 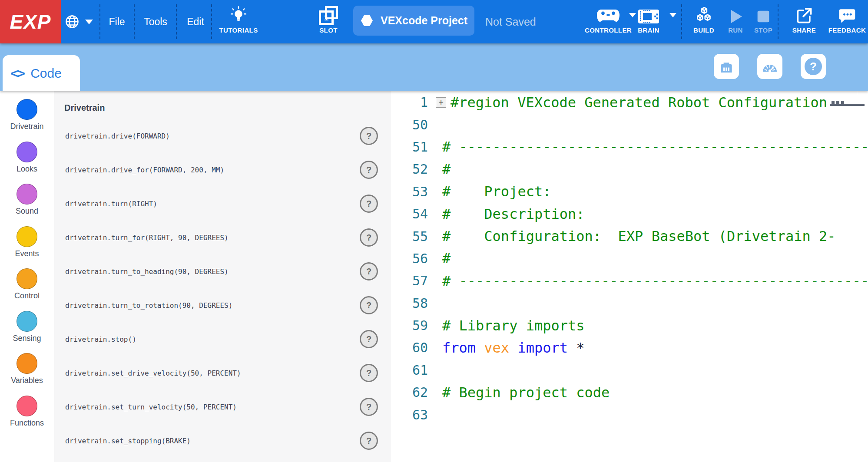 What do you see at coordinates (128, 441) in the screenshot?
I see `command-text: drivetrain.set_stopping(BRAKE)` at bounding box center [128, 441].